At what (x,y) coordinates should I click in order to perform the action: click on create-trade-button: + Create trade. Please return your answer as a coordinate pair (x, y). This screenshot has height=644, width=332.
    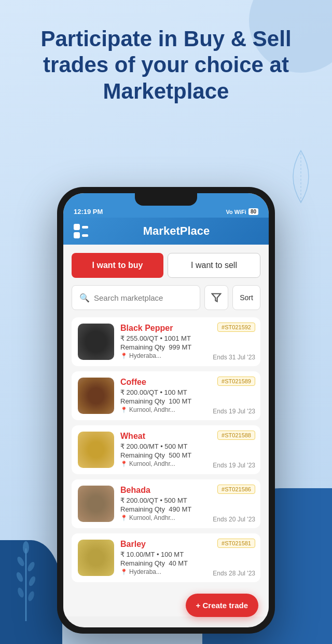
    Looking at the image, I should click on (222, 606).